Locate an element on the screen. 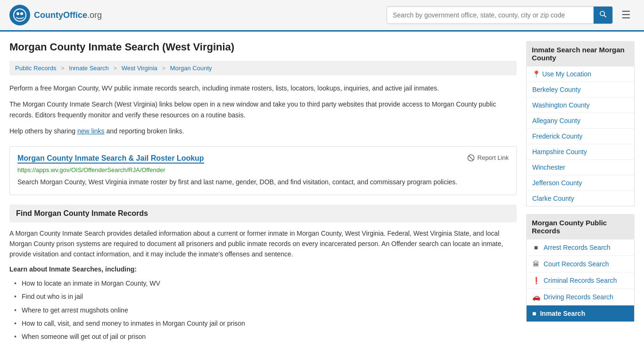 The image size is (644, 362). search-input is located at coordinates (490, 15).